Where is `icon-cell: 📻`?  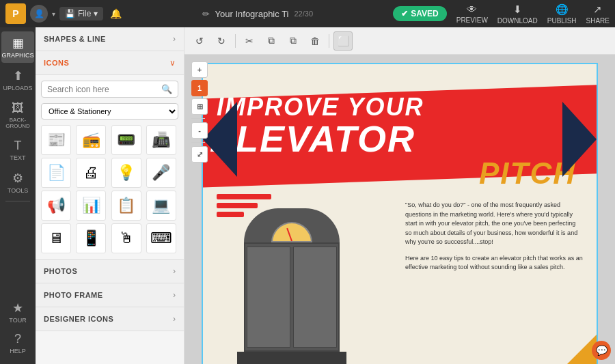
icon-cell: 📻 is located at coordinates (91, 140).